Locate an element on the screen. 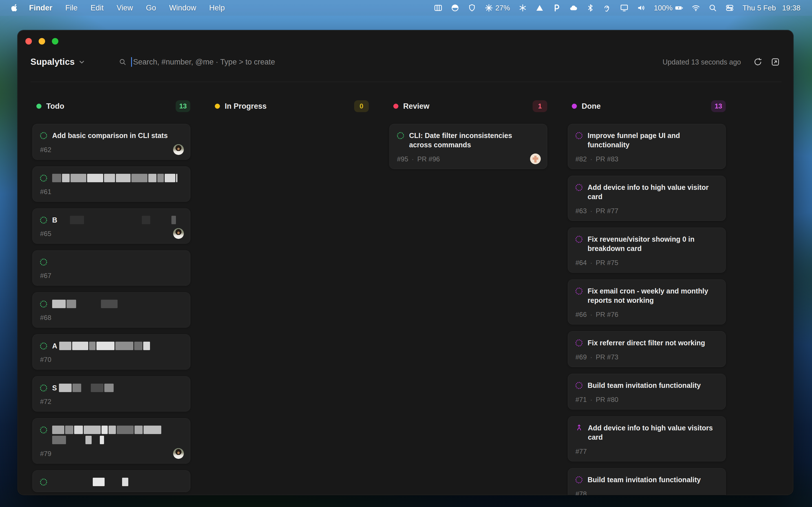 The height and width of the screenshot is (507, 812). task-card: Add basic comparison in CLI stats#62 is located at coordinates (111, 142).